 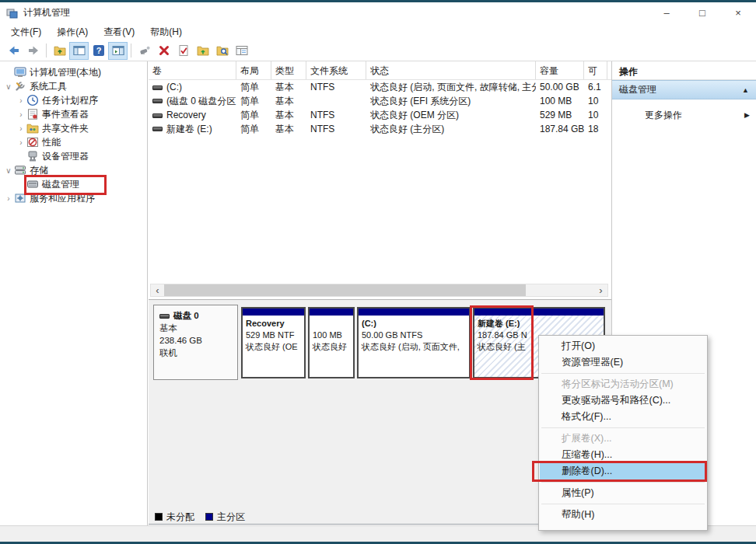 What do you see at coordinates (623, 455) in the screenshot?
I see `menu-item-shrink-volume: 压缩卷(H)...` at bounding box center [623, 455].